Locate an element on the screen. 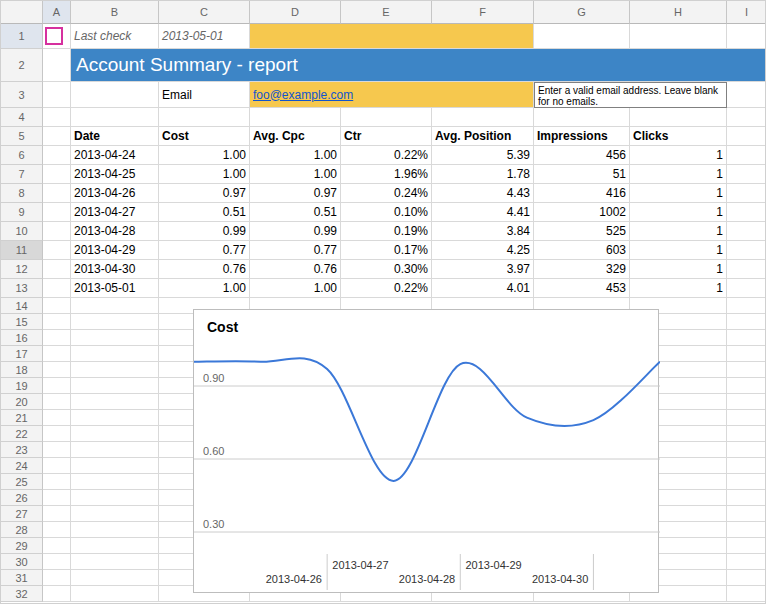  row-header-16: 16 is located at coordinates (22, 338).